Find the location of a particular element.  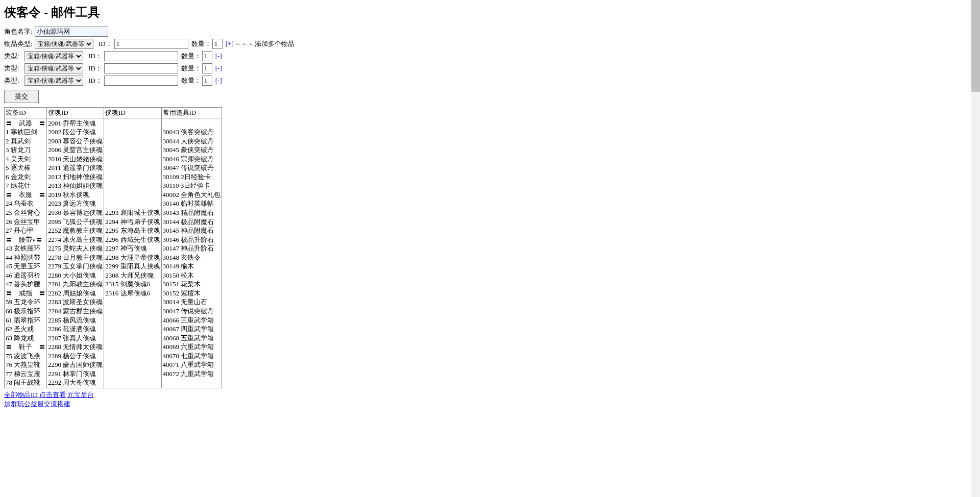

cell-line: 30150 松木 is located at coordinates (192, 276).